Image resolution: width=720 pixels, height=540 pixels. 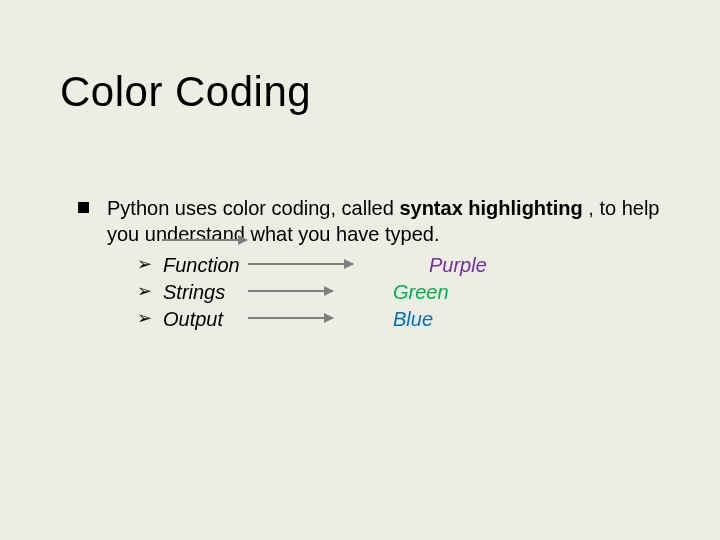 I want to click on sublist: ➢ Function Purple ➢ Strings Green, so click(x=398, y=292).